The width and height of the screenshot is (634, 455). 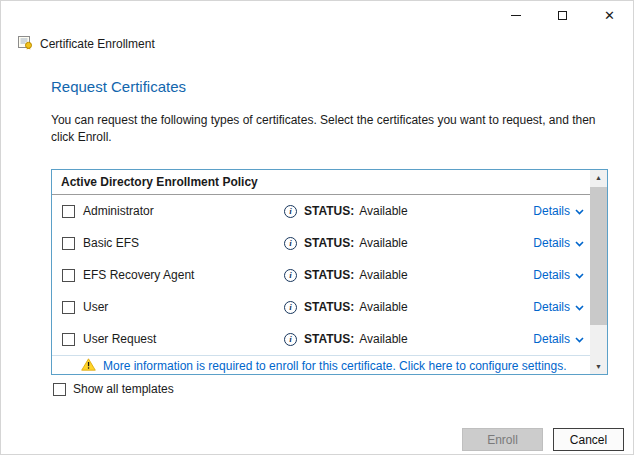 I want to click on footer-buttons: Enroll Cancel, so click(x=543, y=440).